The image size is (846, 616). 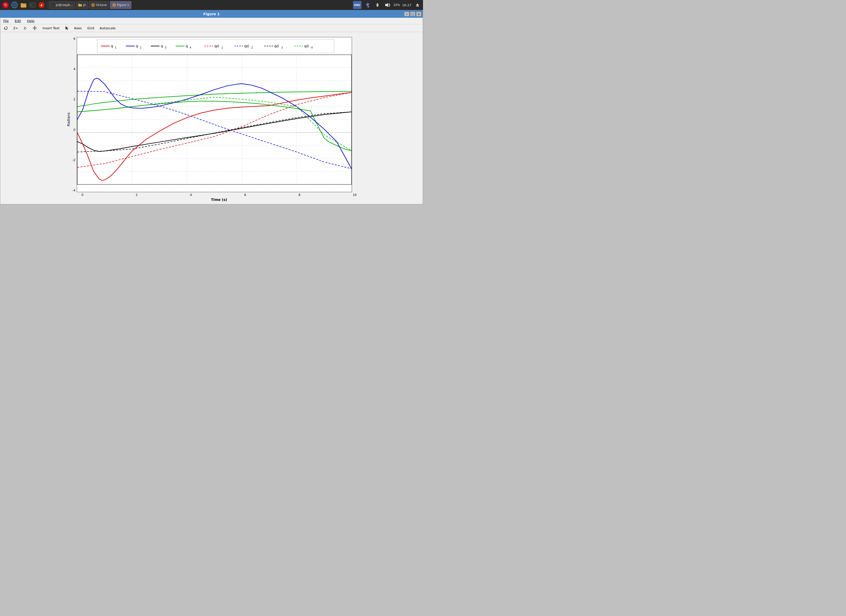 I want to click on menubar: File Edit Help, so click(x=212, y=21).